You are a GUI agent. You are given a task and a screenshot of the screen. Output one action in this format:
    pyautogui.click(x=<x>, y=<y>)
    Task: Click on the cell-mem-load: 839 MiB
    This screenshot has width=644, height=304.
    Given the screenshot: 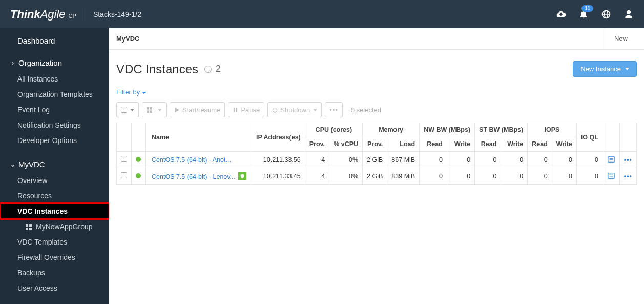 What is the action you would take?
    pyautogui.click(x=404, y=176)
    